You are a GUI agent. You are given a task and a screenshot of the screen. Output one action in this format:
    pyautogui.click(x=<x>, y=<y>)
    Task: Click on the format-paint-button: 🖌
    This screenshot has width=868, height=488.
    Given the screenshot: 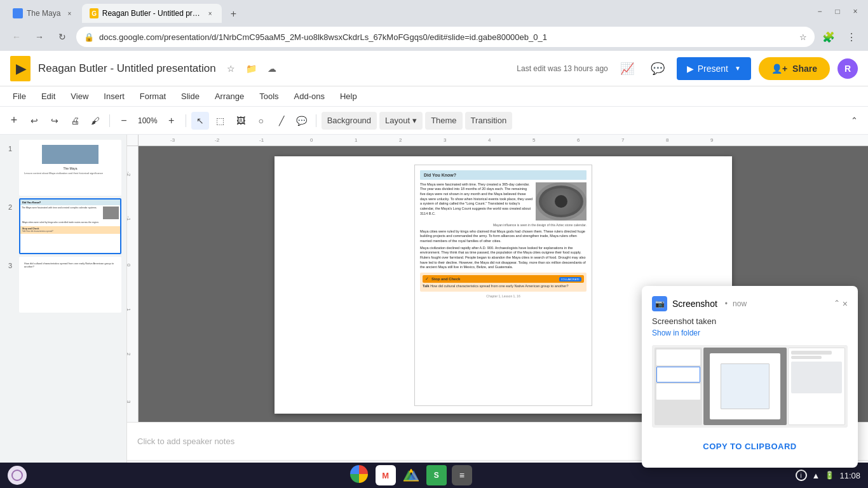 What is the action you would take?
    pyautogui.click(x=95, y=121)
    